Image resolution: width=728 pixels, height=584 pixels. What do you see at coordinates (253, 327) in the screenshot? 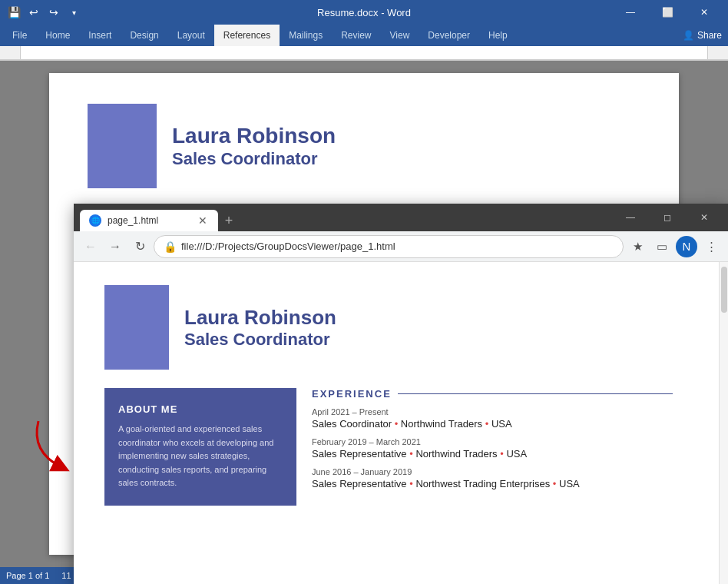
I see `browser-resume-name-area: Laura Robinson Sales Coordinator` at bounding box center [253, 327].